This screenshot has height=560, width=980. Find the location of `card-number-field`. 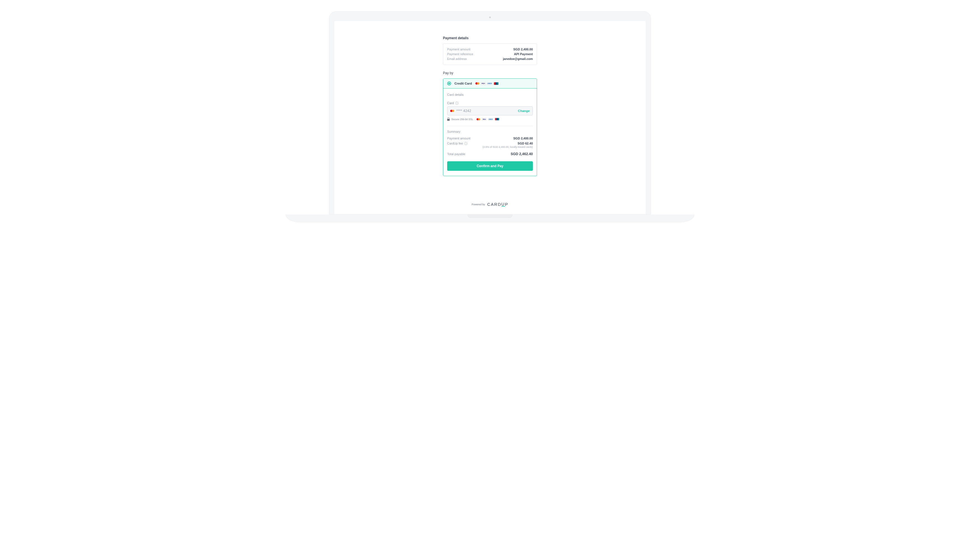

card-number-field is located at coordinates (486, 111).